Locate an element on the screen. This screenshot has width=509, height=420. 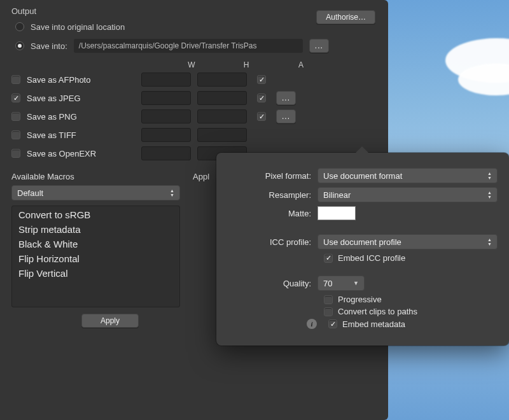
icc-profile-select: Use document profile ▲▼ is located at coordinates (407, 242).